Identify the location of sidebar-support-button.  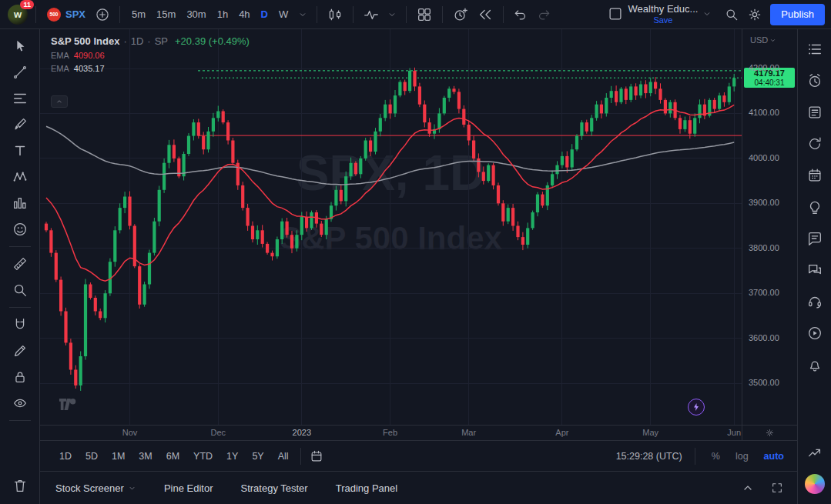
(815, 302).